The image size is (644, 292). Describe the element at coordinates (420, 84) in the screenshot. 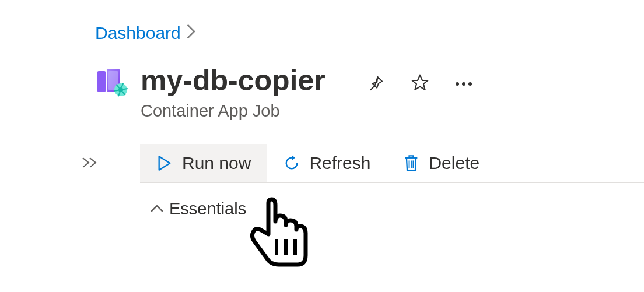

I see `star-icon` at that location.